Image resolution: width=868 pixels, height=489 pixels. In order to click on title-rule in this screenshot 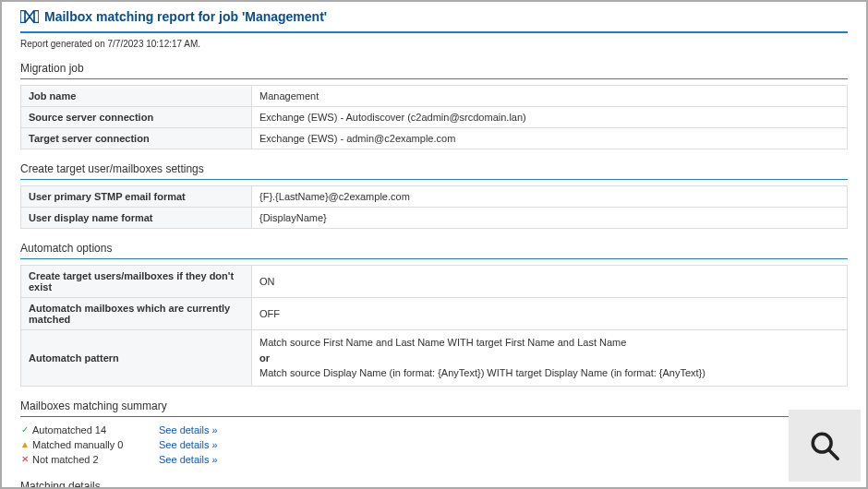, I will do `click(434, 32)`.